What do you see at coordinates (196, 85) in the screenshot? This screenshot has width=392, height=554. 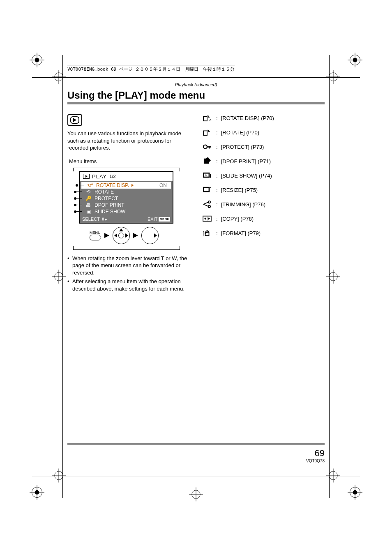 I see `section-header: Playback (advanced)` at bounding box center [196, 85].